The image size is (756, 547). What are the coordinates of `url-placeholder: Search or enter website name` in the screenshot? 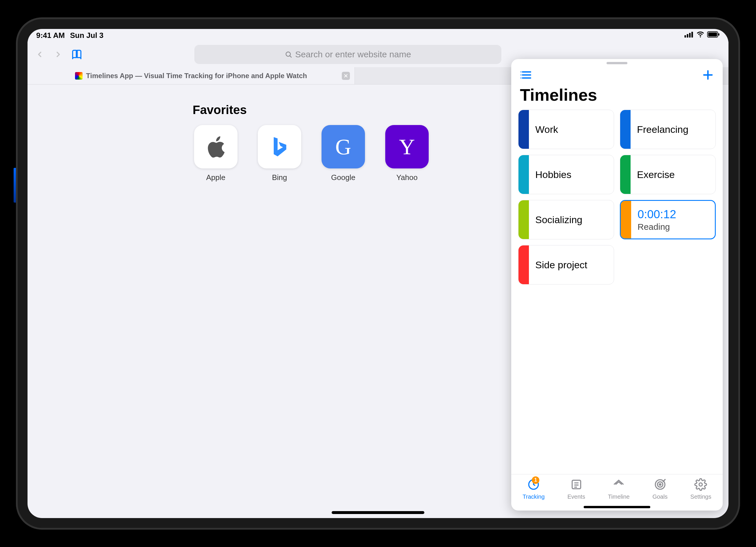 It's located at (353, 55).